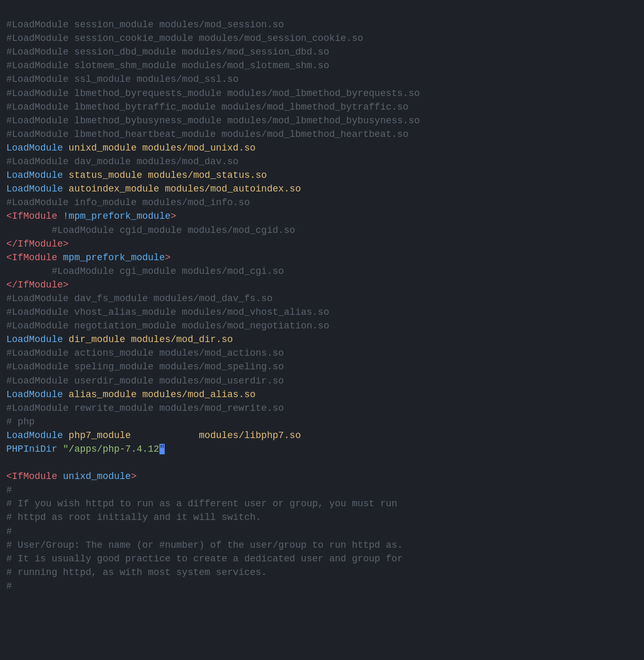 This screenshot has height=660, width=644. What do you see at coordinates (213, 93) in the screenshot?
I see `line-6: #LoadModule lbmethod_byrequests_module m…` at bounding box center [213, 93].